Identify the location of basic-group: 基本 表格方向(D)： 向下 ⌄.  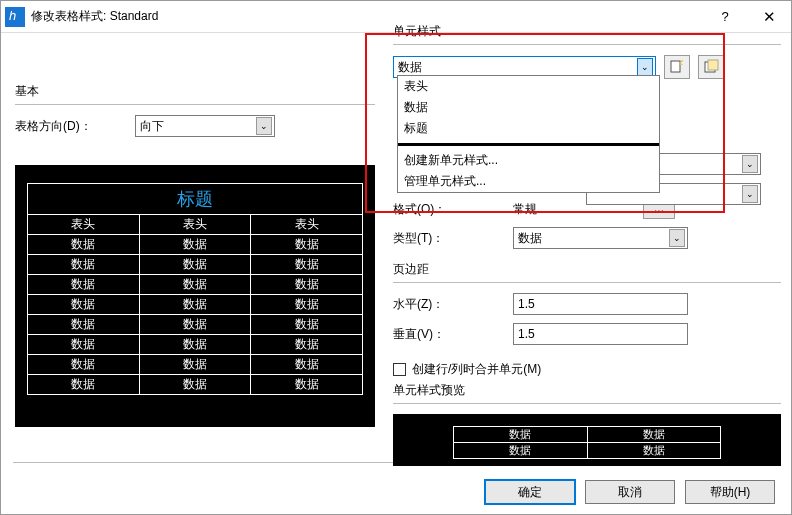
(195, 114).